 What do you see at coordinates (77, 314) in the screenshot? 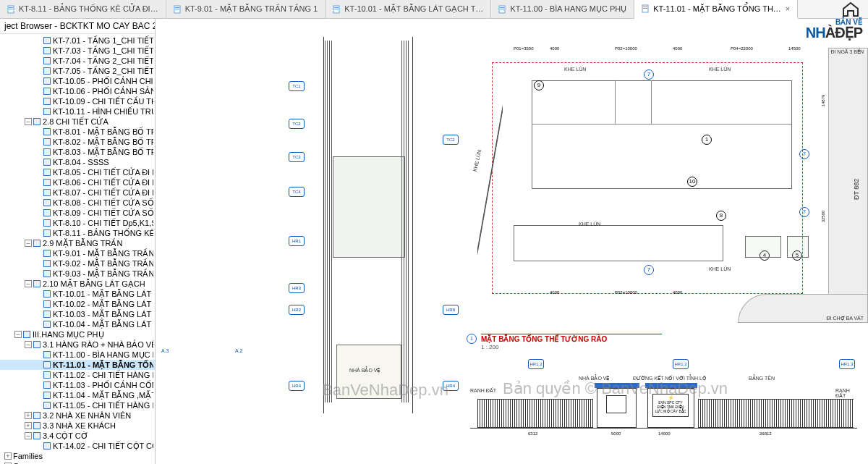
I see `tree-item: KT-10.03 - MẶT BẰNG LÁT GẠCH TẦ` at bounding box center [77, 314].